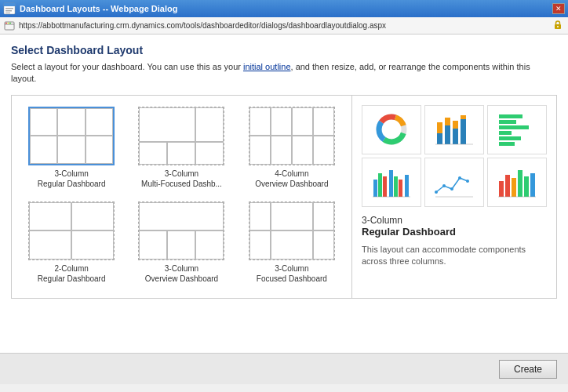  Describe the element at coordinates (284, 368) in the screenshot. I see `bottom-bar: Create` at that location.